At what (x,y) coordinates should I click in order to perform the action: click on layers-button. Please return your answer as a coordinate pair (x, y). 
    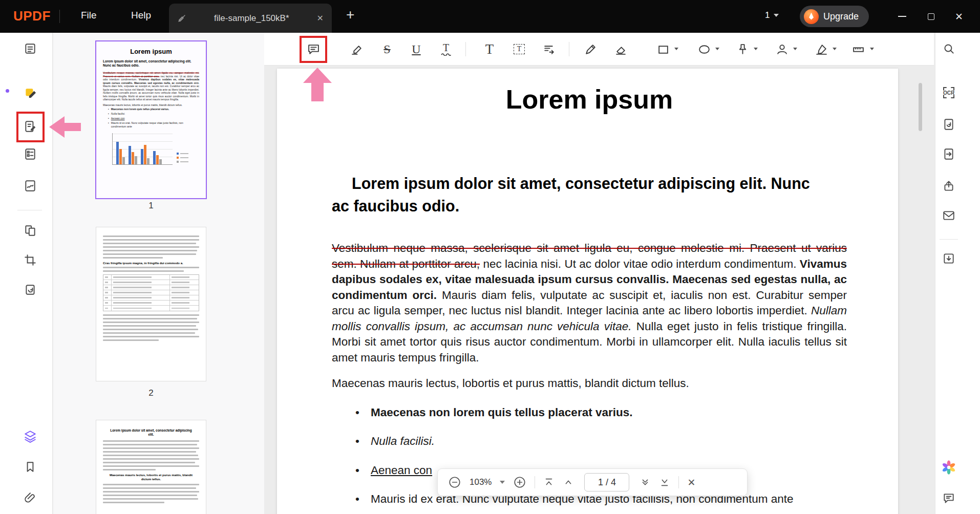
    Looking at the image, I should click on (30, 436).